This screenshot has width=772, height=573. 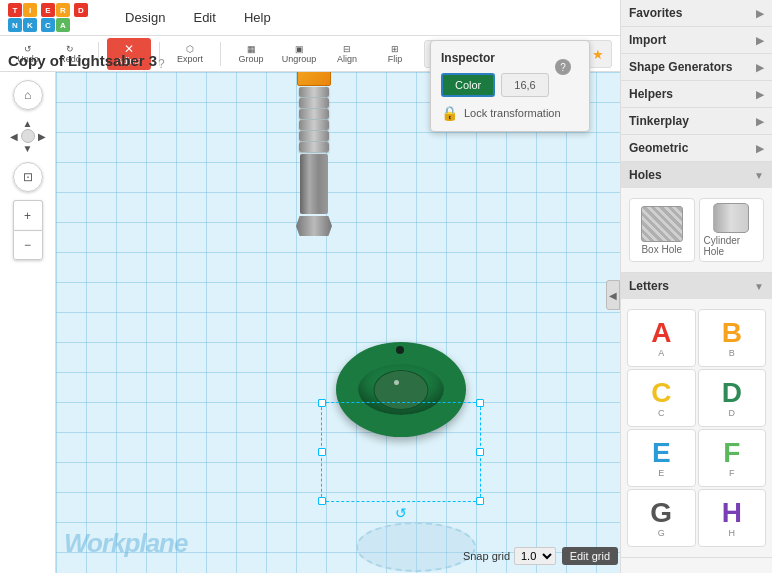 I want to click on logo-r: R, so click(x=63, y=10).